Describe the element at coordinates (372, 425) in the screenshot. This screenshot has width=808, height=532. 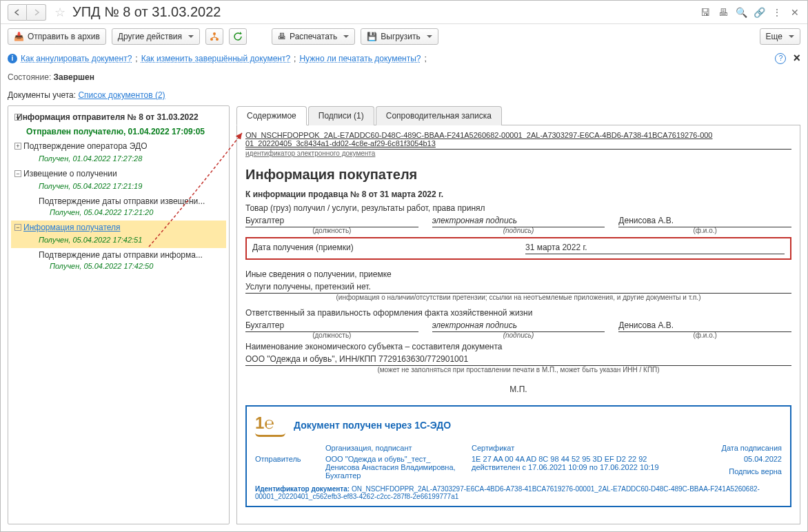
I see `stamp-title: Документ получен через 1С-ЭДО` at that location.